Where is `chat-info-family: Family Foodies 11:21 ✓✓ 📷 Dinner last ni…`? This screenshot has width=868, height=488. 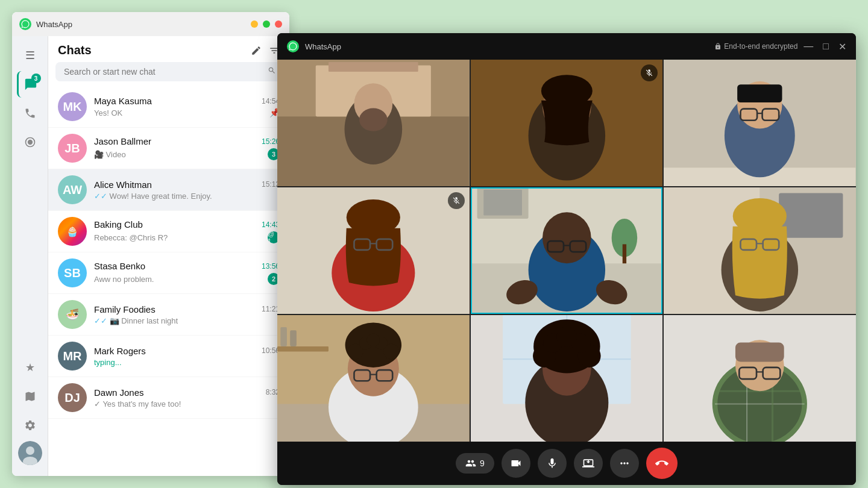 chat-info-family: Family Foodies 11:21 ✓✓ 📷 Dinner last ni… is located at coordinates (187, 314).